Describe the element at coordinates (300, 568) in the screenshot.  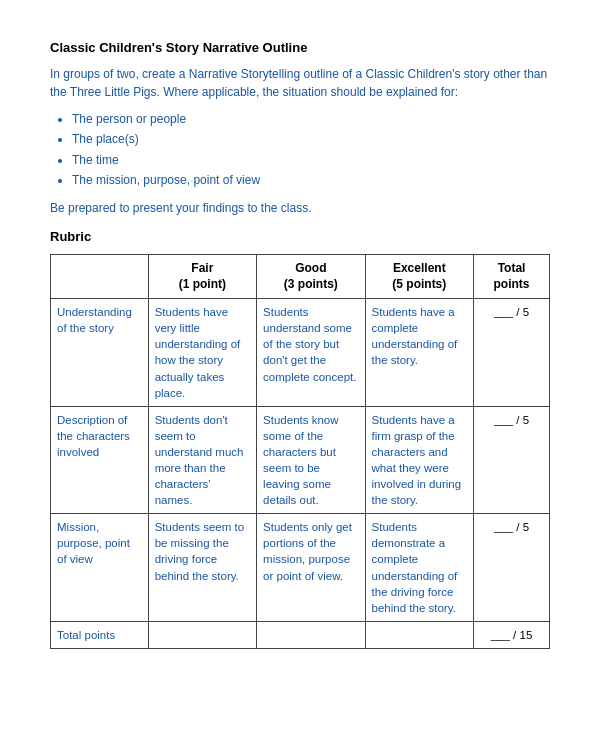
I see `table-row: Mission, purpose, point of view Students…` at that location.